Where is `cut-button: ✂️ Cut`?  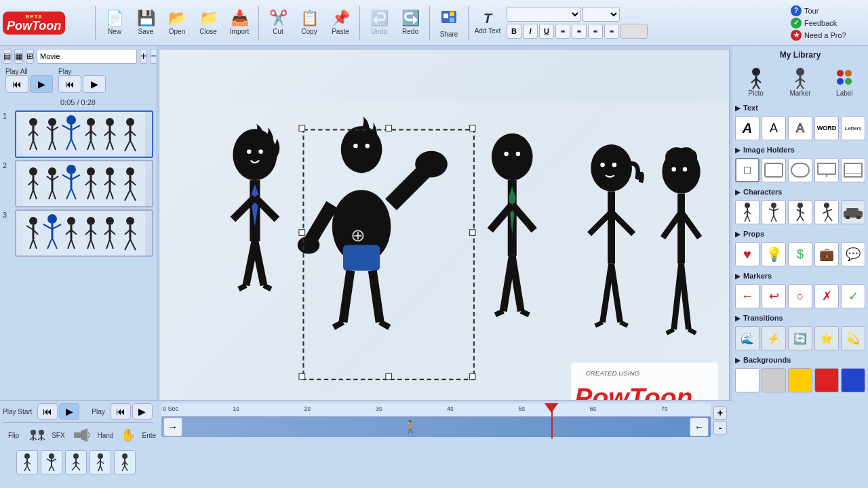
cut-button: ✂️ Cut is located at coordinates (278, 23).